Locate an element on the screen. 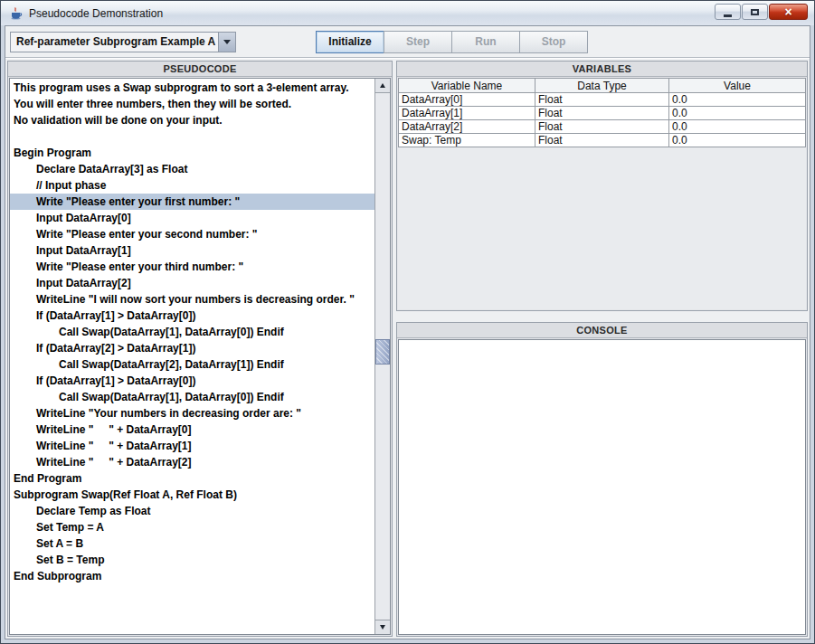 The image size is (815, 644). pseudocode-line: WriteLine " " + DataArray[0] is located at coordinates (192, 430).